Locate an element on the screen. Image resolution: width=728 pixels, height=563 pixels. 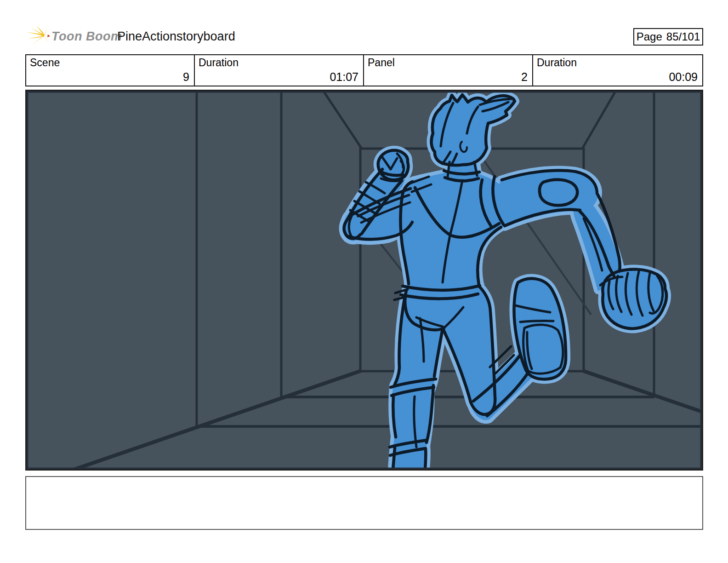
toon-boom-logo-icon is located at coordinates (38, 36).